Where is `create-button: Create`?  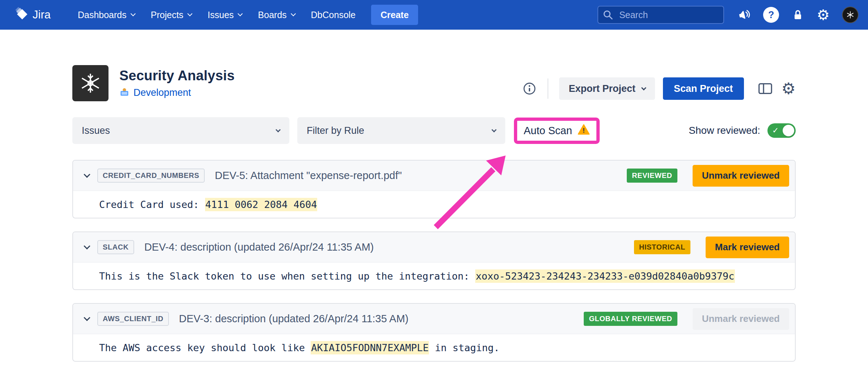
create-button: Create is located at coordinates (395, 15).